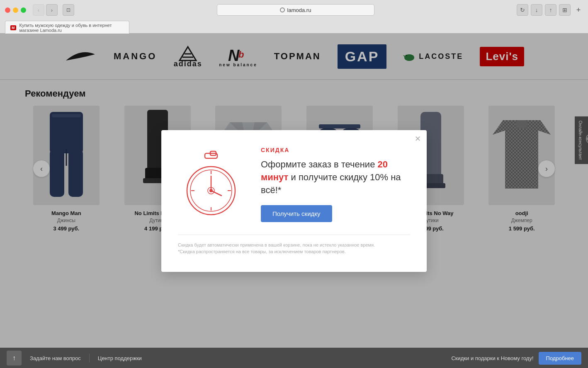 The width and height of the screenshot is (588, 368). What do you see at coordinates (335, 184) in the screenshot?
I see `modal-content-right: СКИДКА Оформите заказ в течение 20 минут…` at bounding box center [335, 184].